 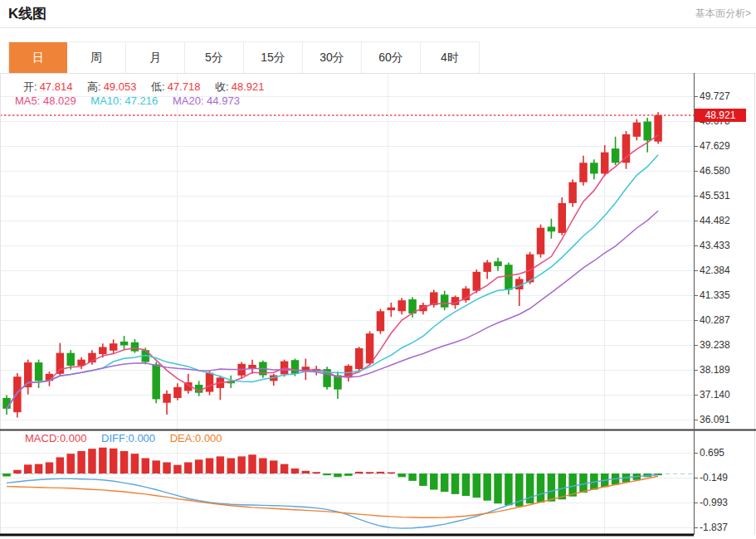 I want to click on low-label: 低:, so click(x=158, y=86).